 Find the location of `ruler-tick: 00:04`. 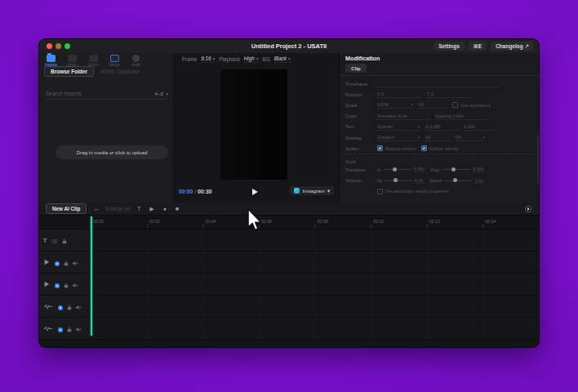

ruler-tick: 00:04 is located at coordinates (211, 221).